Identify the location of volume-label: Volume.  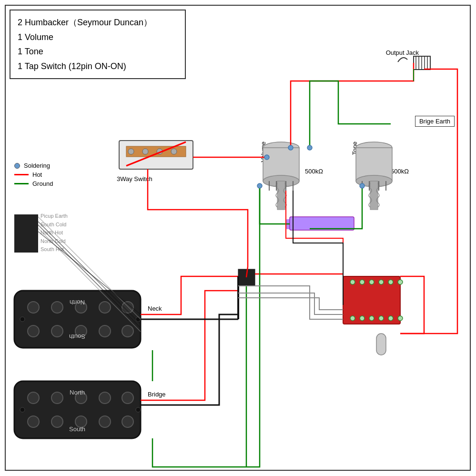
(263, 152).